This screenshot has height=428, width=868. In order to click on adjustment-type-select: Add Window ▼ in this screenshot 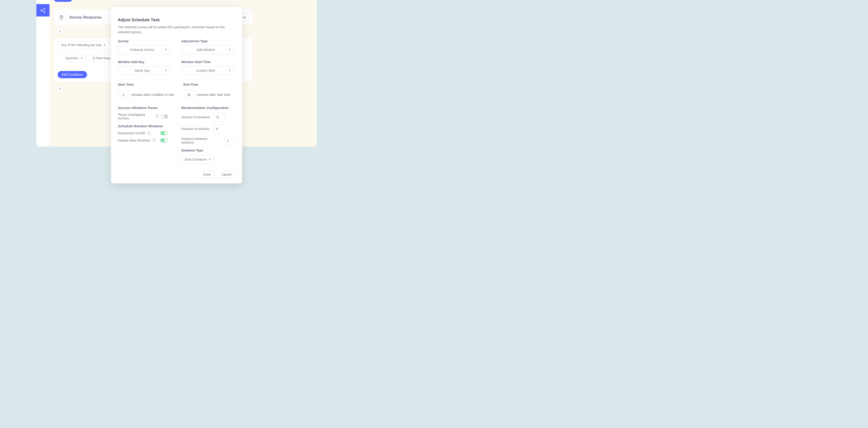, I will do `click(208, 50)`.